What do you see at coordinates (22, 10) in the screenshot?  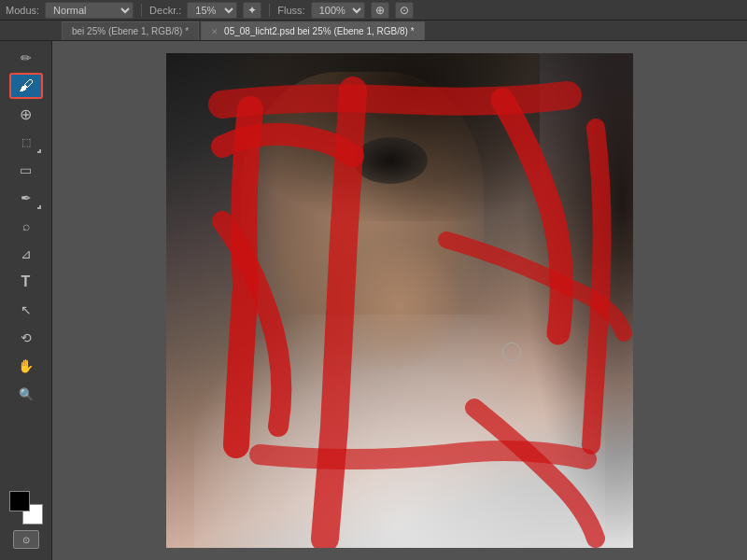 I see `modus-label: Modus:` at bounding box center [22, 10].